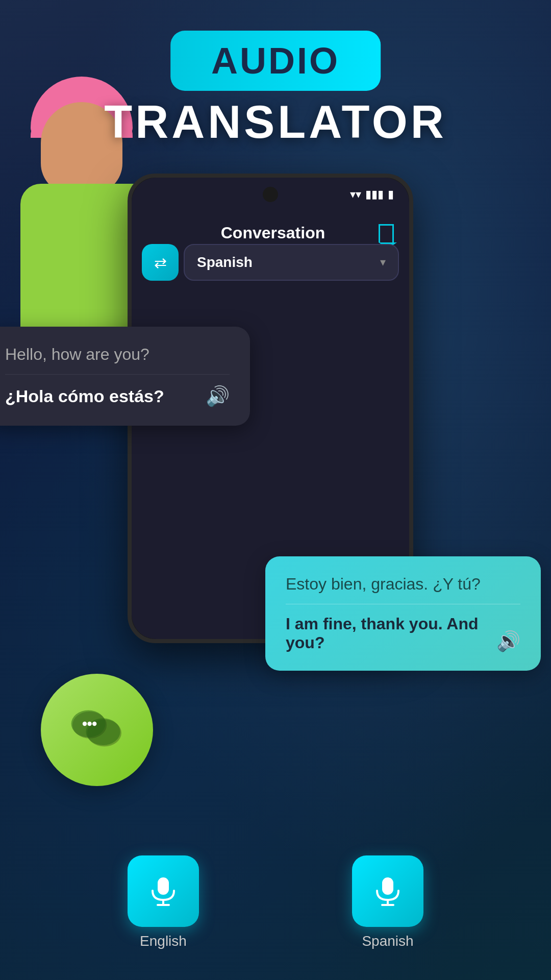 This screenshot has height=980, width=551. I want to click on english-mic-container: English, so click(163, 902).